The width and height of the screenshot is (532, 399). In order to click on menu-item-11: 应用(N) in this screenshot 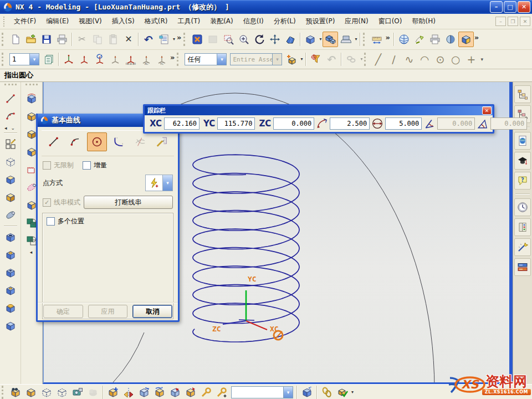, I will do `click(356, 21)`.